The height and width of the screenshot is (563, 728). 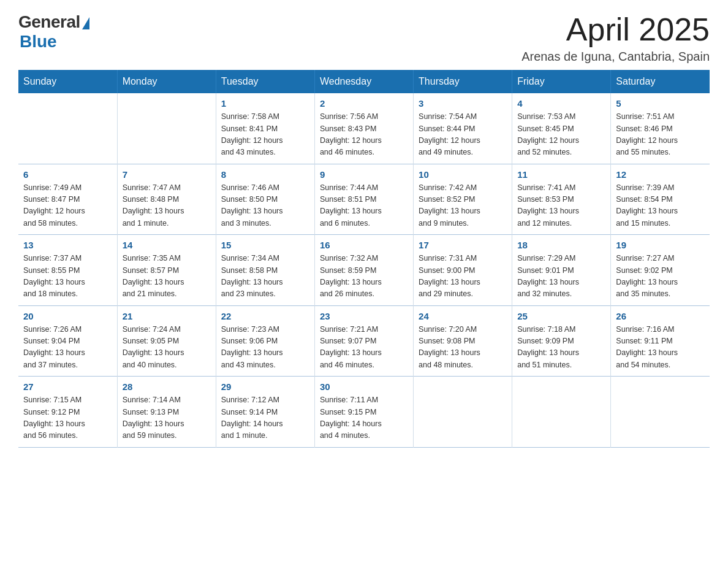 What do you see at coordinates (364, 412) in the screenshot?
I see `calendar-cell: 30Sunrise: 7:11 AM Sunset: 9:15 PM Dayli…` at bounding box center [364, 412].